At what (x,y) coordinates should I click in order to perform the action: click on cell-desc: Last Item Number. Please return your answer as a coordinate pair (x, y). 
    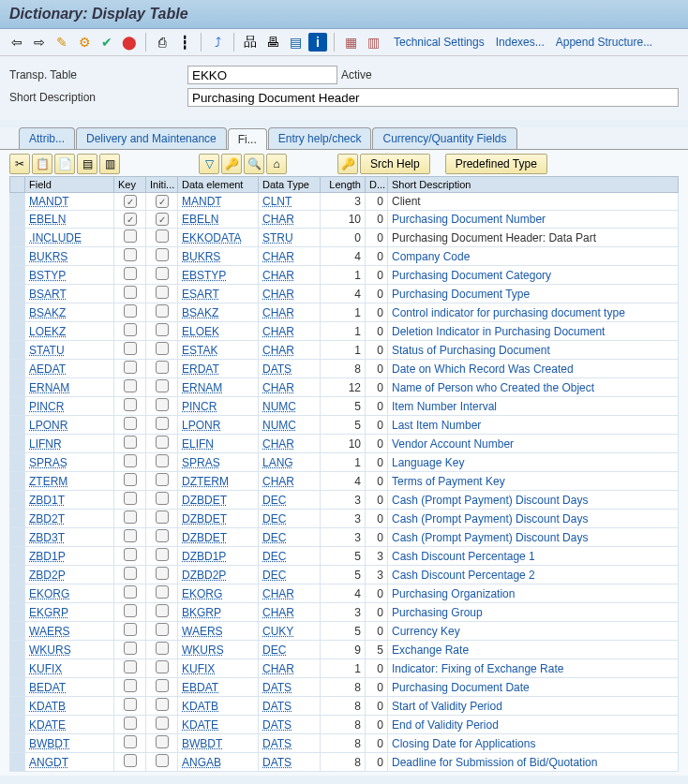
    Looking at the image, I should click on (533, 425).